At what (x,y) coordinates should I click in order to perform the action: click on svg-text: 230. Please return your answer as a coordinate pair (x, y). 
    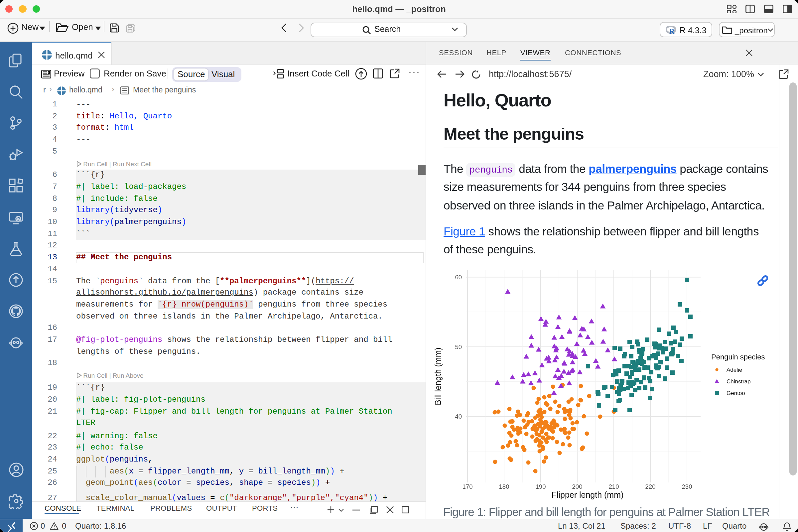
    Looking at the image, I should click on (687, 487).